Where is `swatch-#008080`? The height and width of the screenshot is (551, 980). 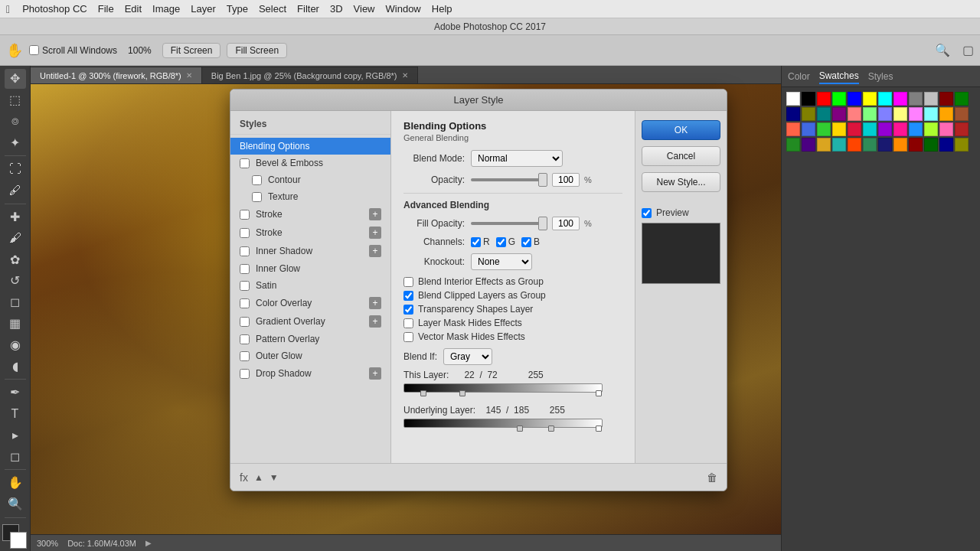 swatch-#008080 is located at coordinates (824, 114).